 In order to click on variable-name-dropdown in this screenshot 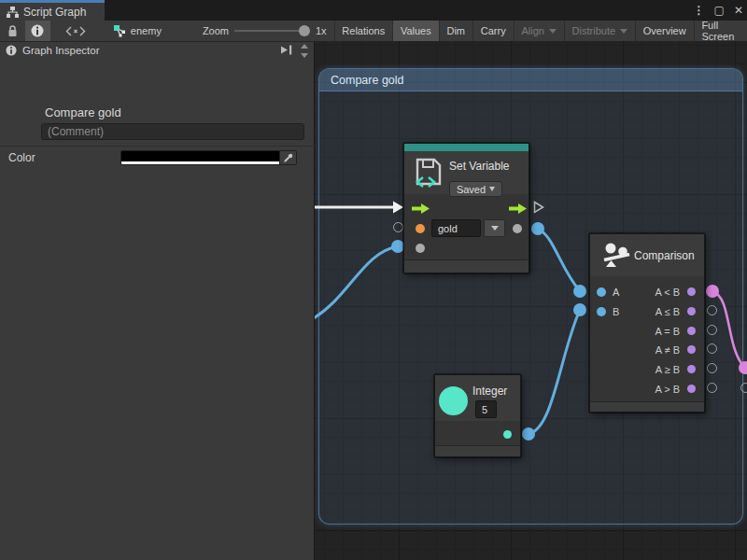, I will do `click(495, 228)`.